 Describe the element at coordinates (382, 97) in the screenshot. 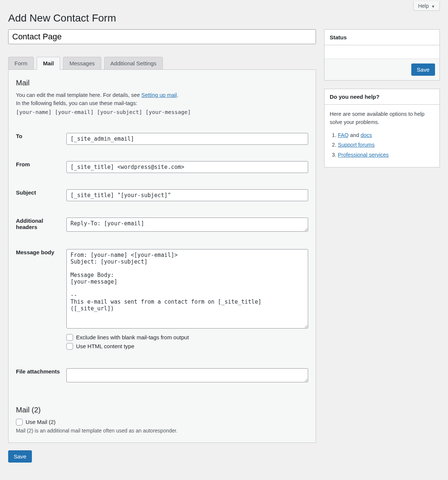

I see `help-box-heading: Do you need help?` at that location.